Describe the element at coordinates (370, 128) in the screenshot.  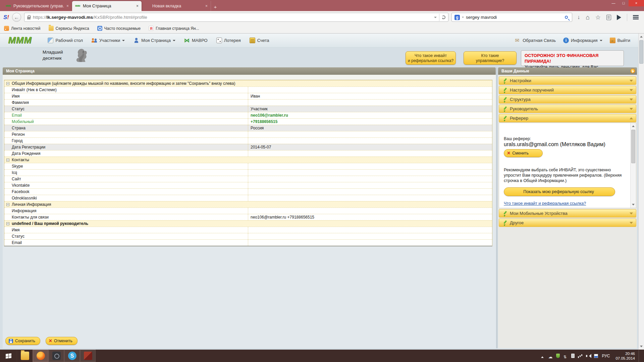
I see `field-value: Россия` at that location.